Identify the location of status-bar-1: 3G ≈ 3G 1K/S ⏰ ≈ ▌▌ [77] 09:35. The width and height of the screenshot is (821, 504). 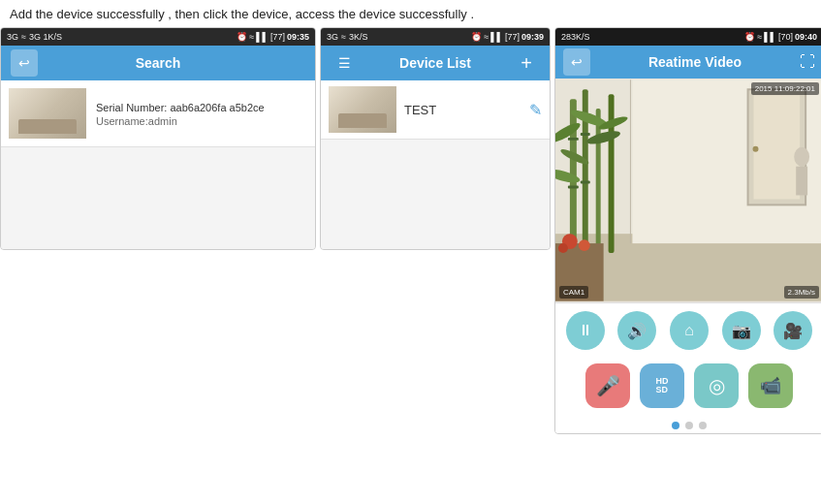
(158, 37).